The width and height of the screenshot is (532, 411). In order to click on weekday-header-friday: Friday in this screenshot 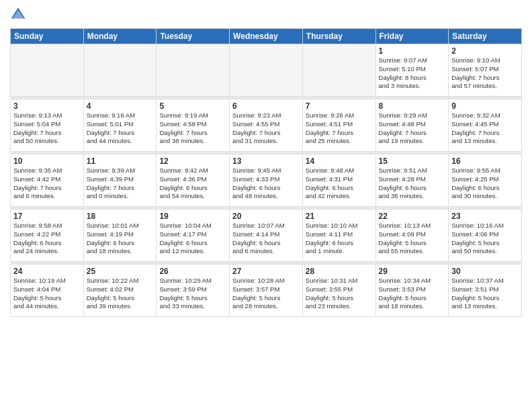, I will do `click(412, 36)`.